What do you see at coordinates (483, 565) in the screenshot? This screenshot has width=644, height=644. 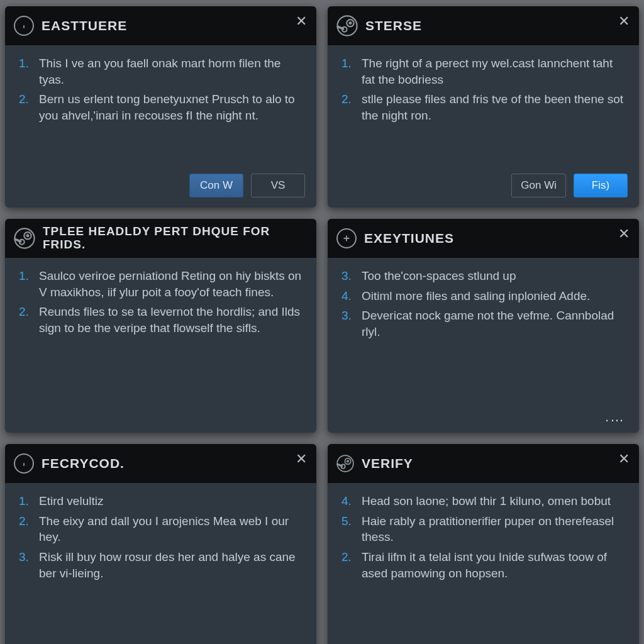 I see `list-item: 2.Tirai lifm it a telal isnt you Inide s…` at bounding box center [483, 565].